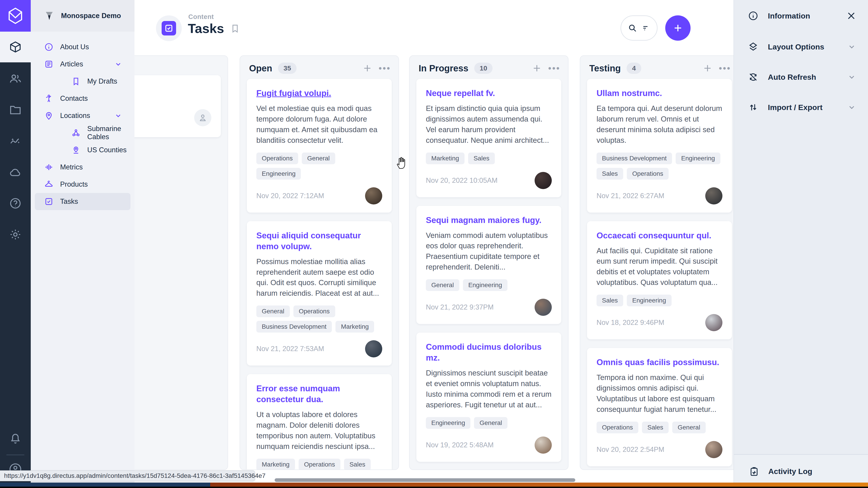 This screenshot has width=868, height=488. I want to click on tag-chip: Business Development, so click(634, 158).